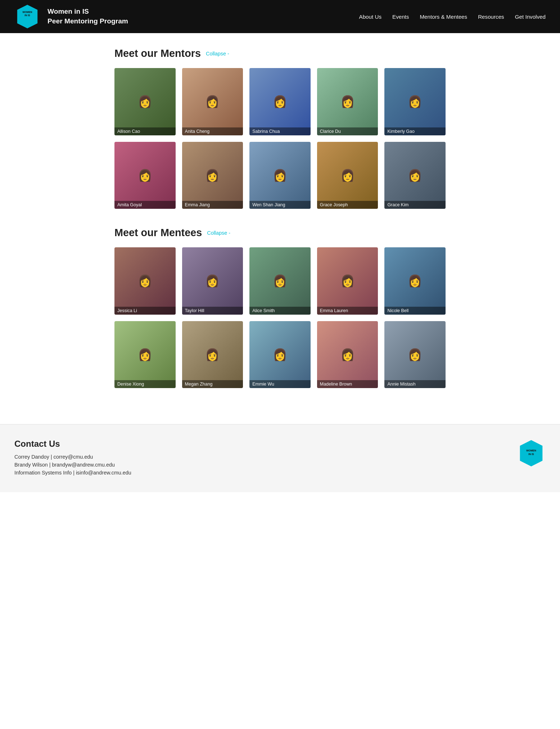 The height and width of the screenshot is (729, 560). Describe the element at coordinates (88, 17) in the screenshot. I see `site-title: Women in IS Peer Mentoring Program` at that location.